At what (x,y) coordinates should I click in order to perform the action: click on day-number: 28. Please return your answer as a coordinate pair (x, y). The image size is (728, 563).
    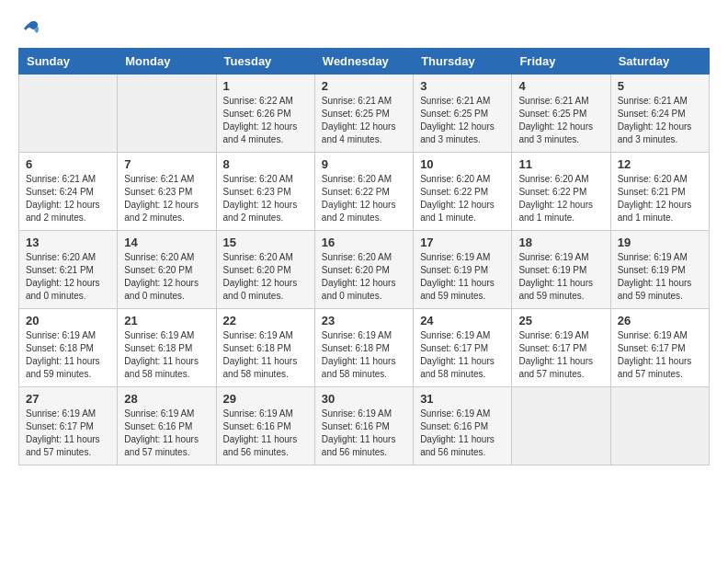
    Looking at the image, I should click on (166, 399).